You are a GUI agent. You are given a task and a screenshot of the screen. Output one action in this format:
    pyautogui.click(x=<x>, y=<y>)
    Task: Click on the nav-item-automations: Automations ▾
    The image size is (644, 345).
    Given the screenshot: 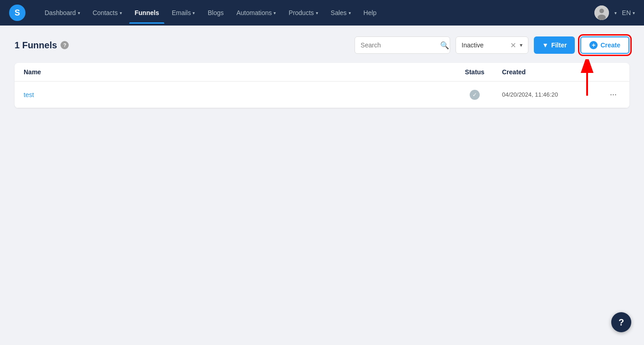 What is the action you would take?
    pyautogui.click(x=256, y=13)
    